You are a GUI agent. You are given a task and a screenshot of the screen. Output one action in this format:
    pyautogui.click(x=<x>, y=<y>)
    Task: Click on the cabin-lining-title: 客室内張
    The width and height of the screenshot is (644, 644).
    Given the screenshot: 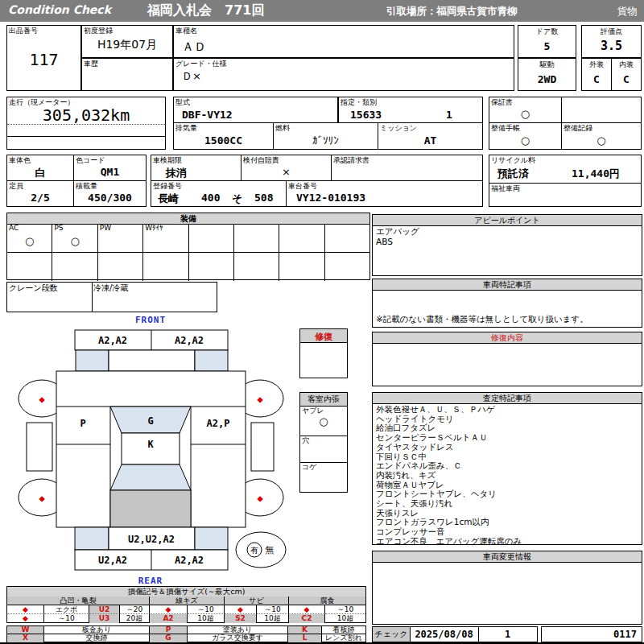 What is the action you would take?
    pyautogui.click(x=324, y=399)
    